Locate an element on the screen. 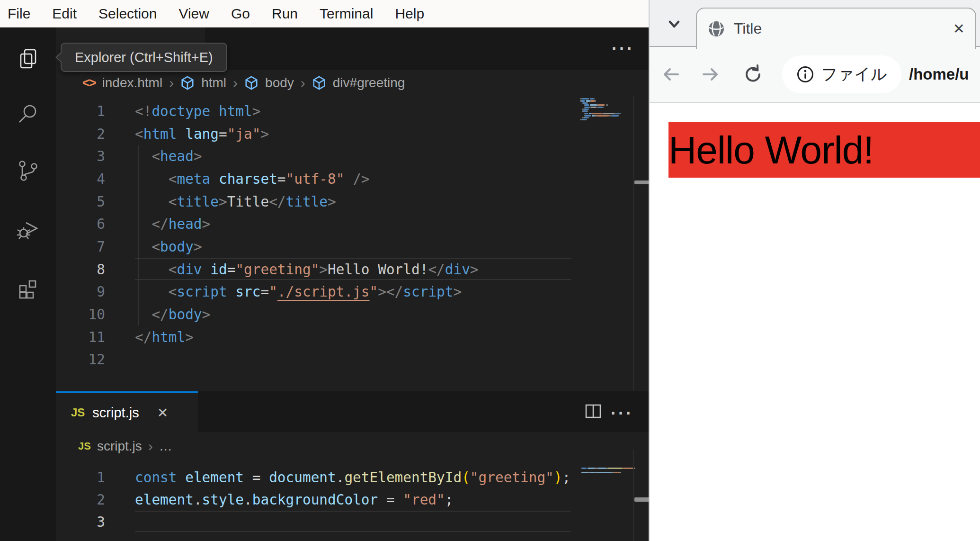 The image size is (980, 541). indent-guide is located at coordinates (138, 235).